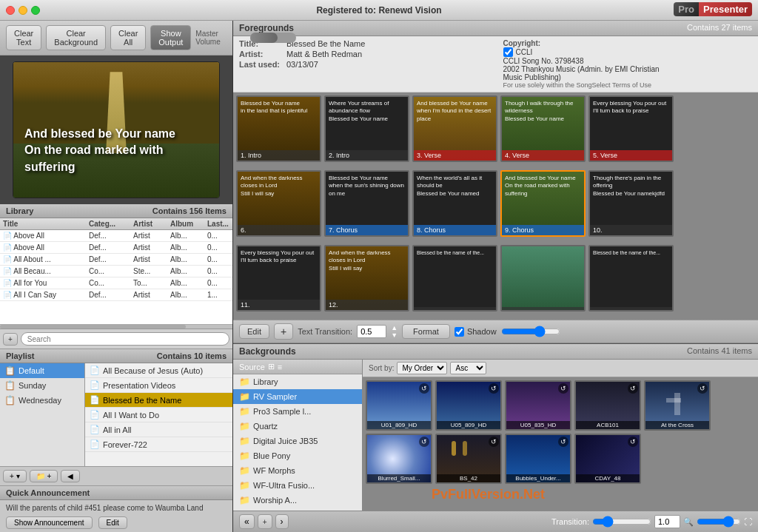 This screenshot has height=532, width=758. Describe the element at coordinates (668, 522) in the screenshot. I see `bg-transition-input` at that location.